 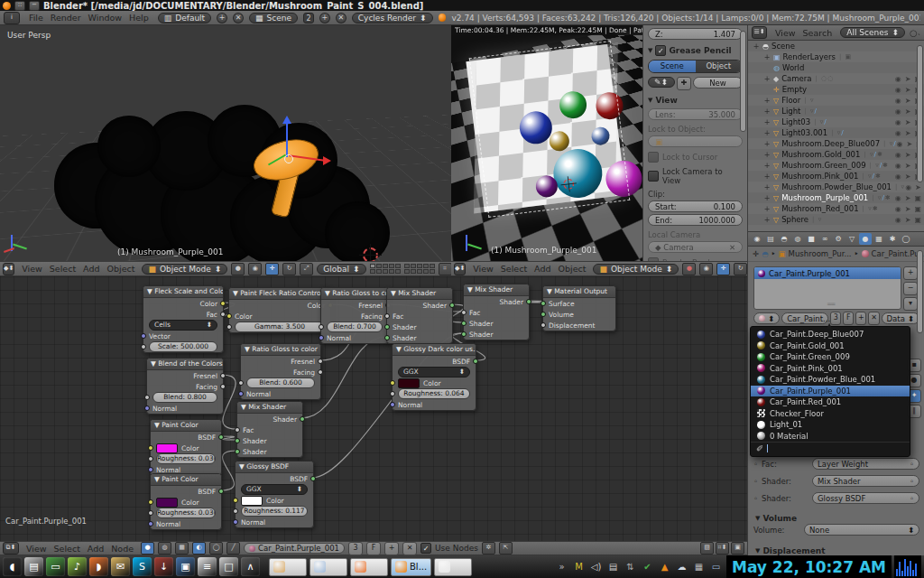 I want to click on manipulator-rotate-button: ↻, so click(x=289, y=269).